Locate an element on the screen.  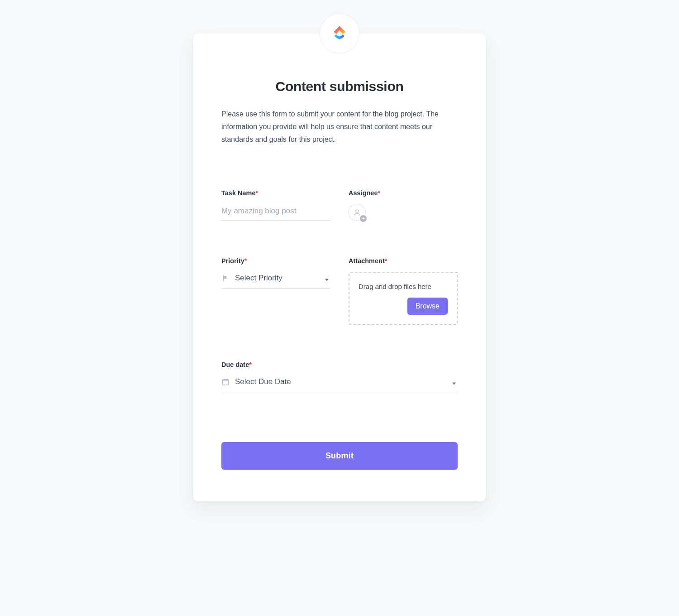
page-description: Please use this form to submit your cont… is located at coordinates (340, 127).